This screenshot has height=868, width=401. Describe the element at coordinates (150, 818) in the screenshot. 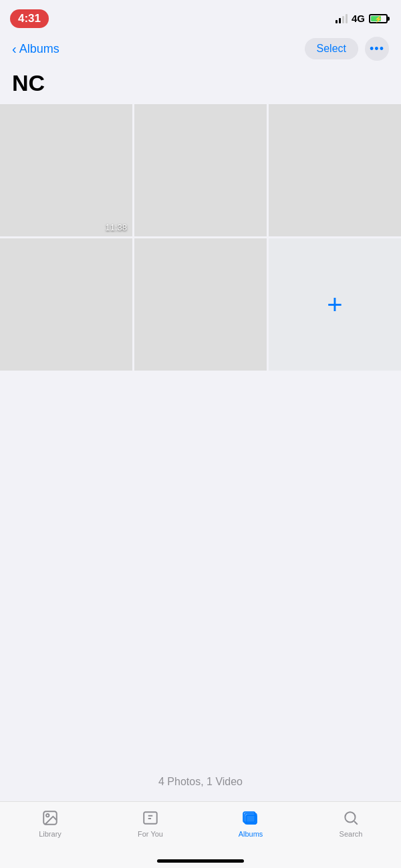

I see `for-you-icon` at that location.